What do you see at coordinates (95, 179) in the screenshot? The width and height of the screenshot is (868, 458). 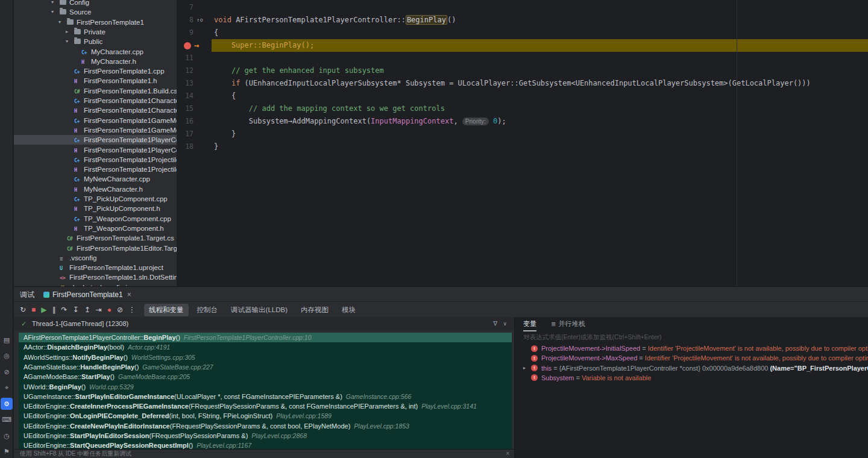 I see `tree-item: C+MyNewCharacter.cpp` at bounding box center [95, 179].